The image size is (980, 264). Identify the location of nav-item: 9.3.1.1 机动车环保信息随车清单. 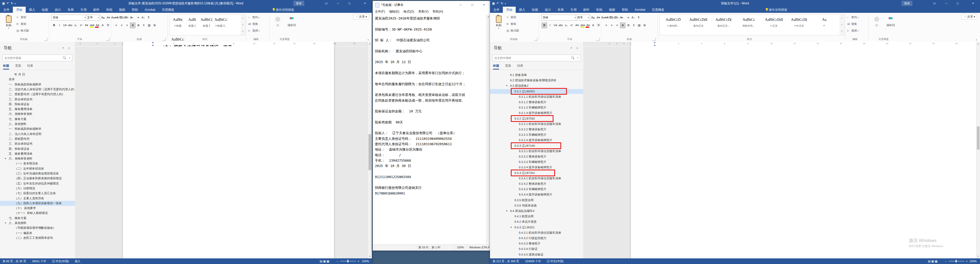
(536, 97).